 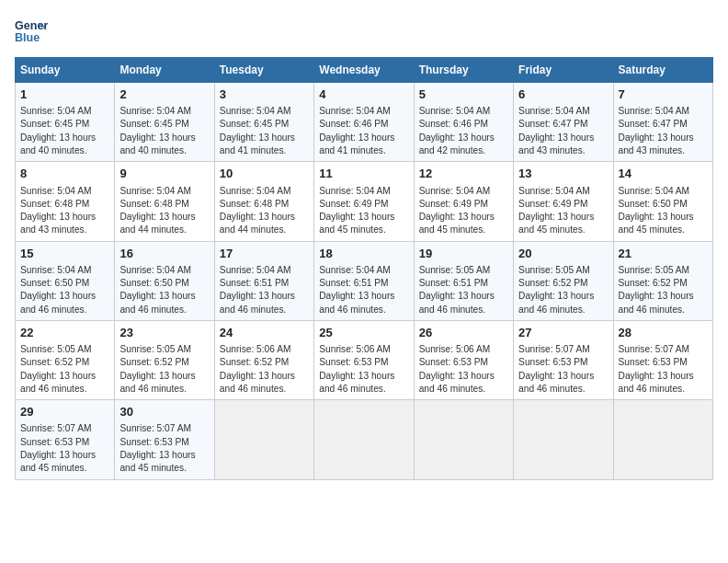 I want to click on svg-text: Blue, so click(x=28, y=38).